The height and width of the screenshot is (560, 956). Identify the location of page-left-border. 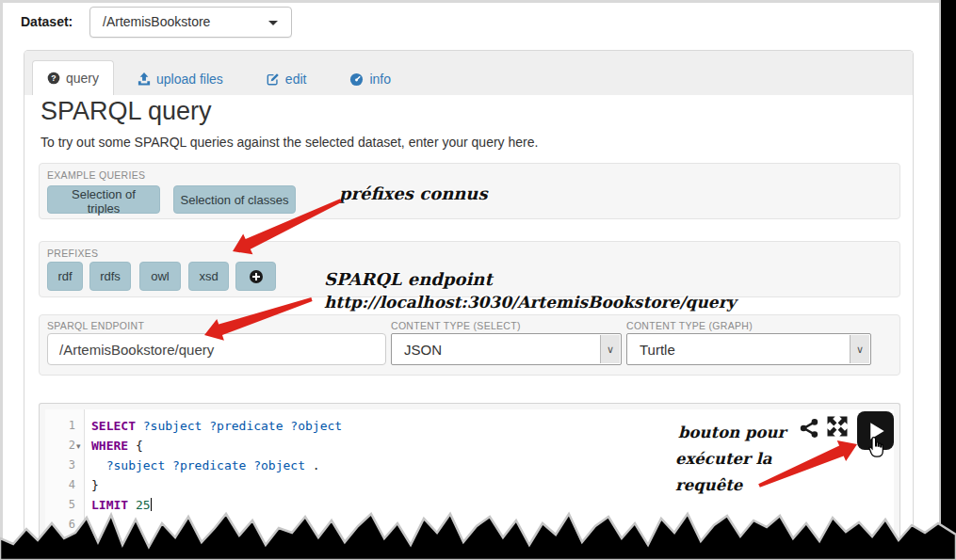
(2, 280).